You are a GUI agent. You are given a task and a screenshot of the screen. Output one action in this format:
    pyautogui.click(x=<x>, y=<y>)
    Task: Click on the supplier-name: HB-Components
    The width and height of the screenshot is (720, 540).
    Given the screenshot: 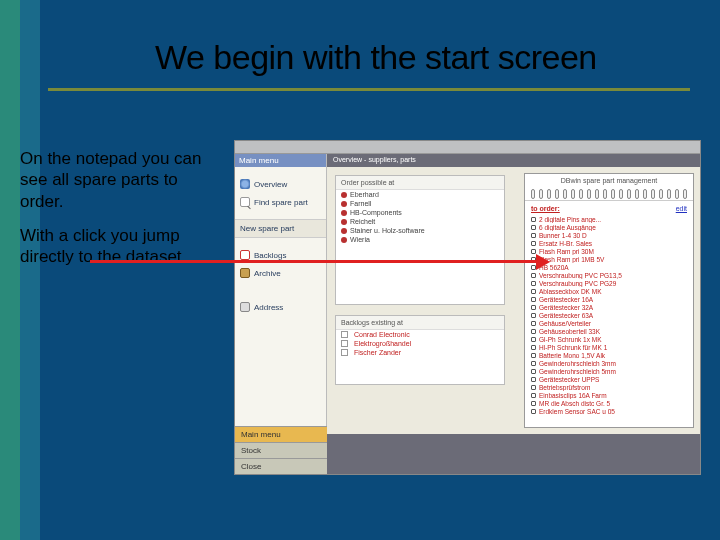 What is the action you would take?
    pyautogui.click(x=376, y=212)
    